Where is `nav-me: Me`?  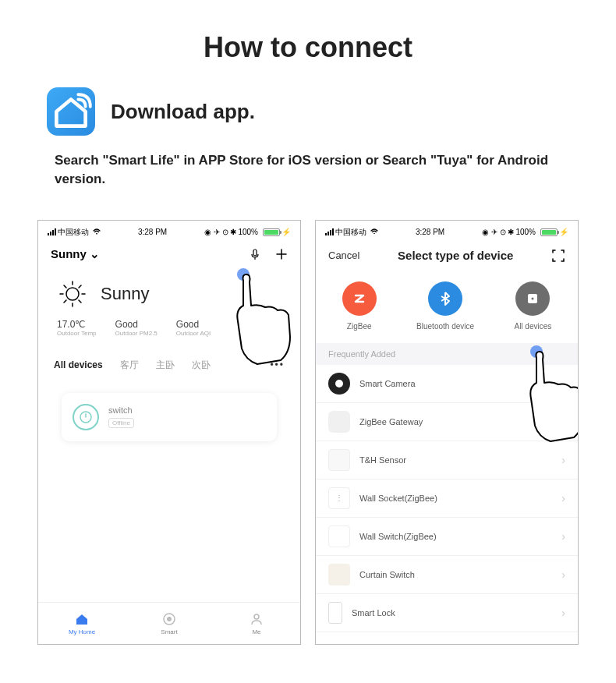 nav-me: Me is located at coordinates (257, 624).